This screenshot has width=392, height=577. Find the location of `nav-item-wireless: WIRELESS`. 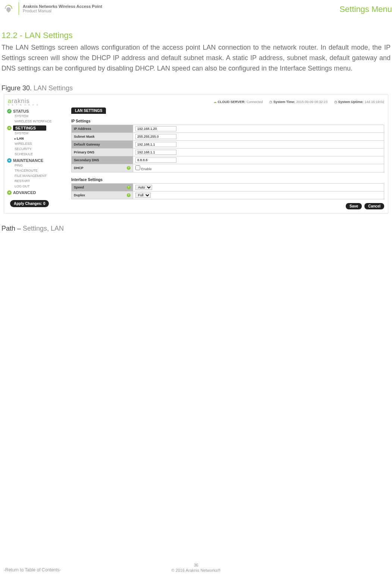

nav-item-wireless: WIRELESS is located at coordinates (41, 144).